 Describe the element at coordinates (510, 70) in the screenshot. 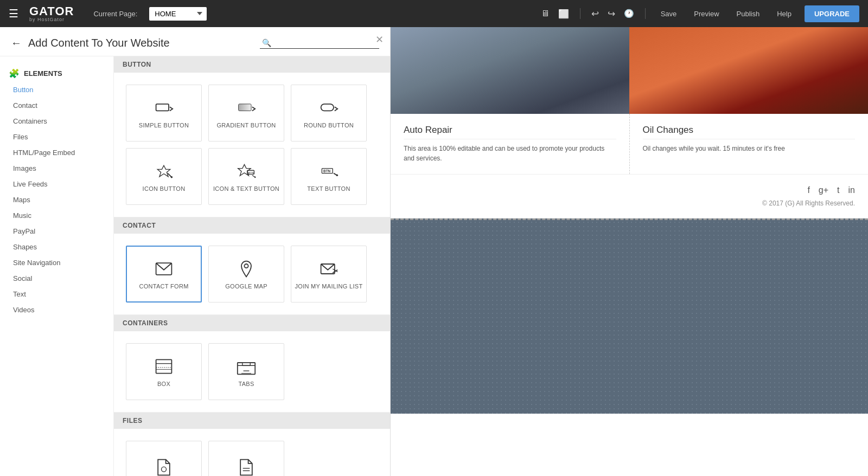

I see `auto-repair-image` at that location.